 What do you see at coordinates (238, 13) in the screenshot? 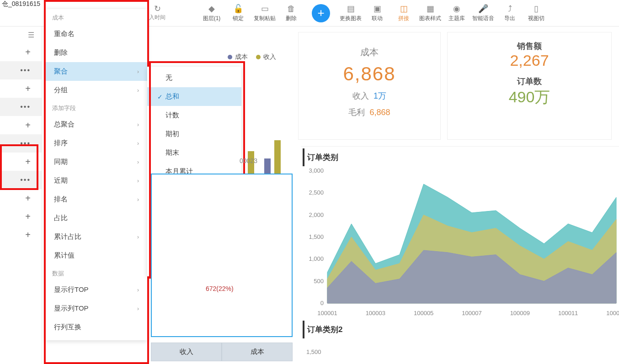
I see `tool-lock: 🔓锁定` at bounding box center [238, 13].